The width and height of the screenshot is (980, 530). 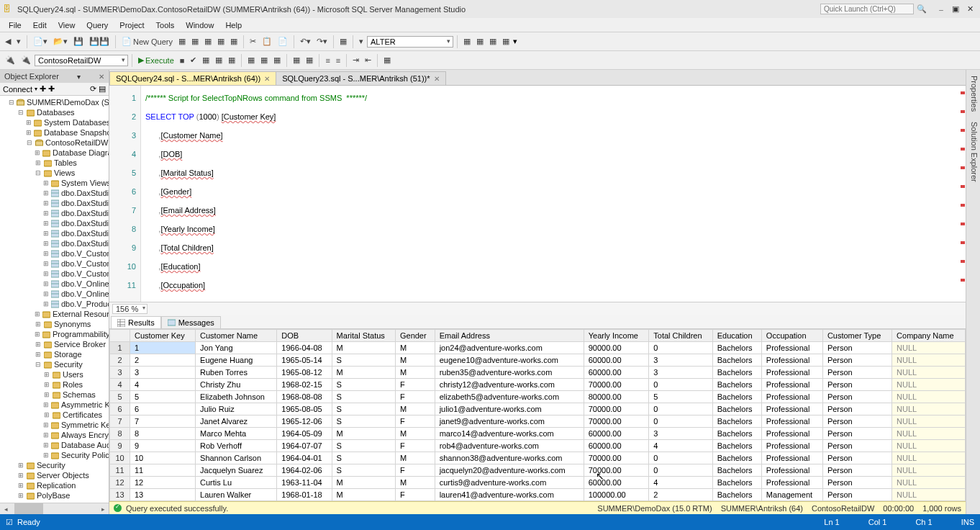 I want to click on grid-cell: 1968-01-18, so click(x=304, y=495).